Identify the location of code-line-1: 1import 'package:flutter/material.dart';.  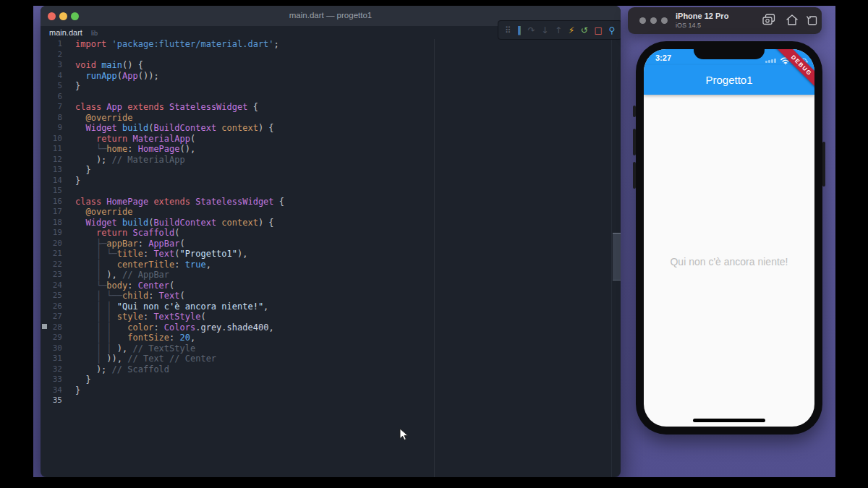
(326, 45).